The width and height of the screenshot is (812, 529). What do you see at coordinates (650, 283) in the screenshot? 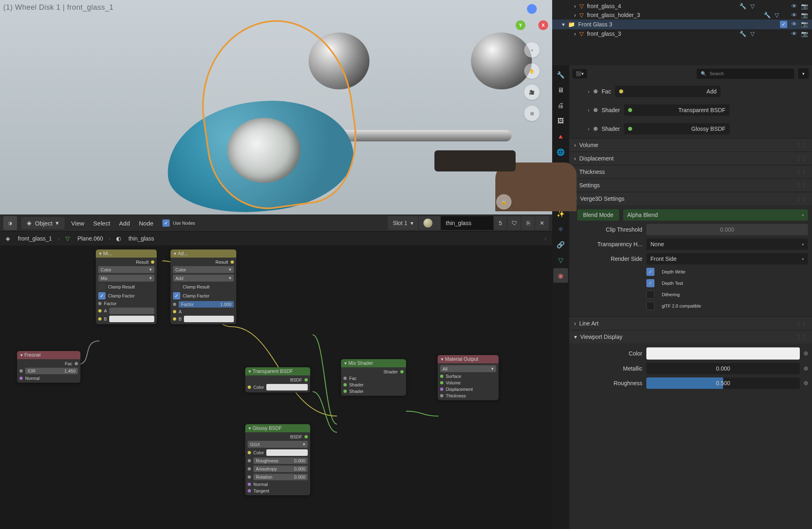
I see `depth-test-check: ✓` at bounding box center [650, 283].